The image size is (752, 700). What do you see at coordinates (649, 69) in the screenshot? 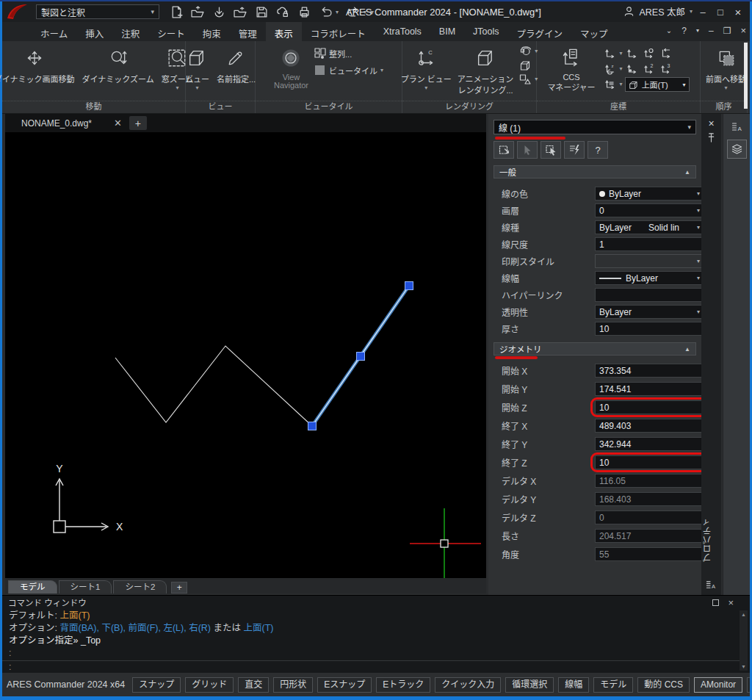
I see `ccs-2point-button: 2` at bounding box center [649, 69].